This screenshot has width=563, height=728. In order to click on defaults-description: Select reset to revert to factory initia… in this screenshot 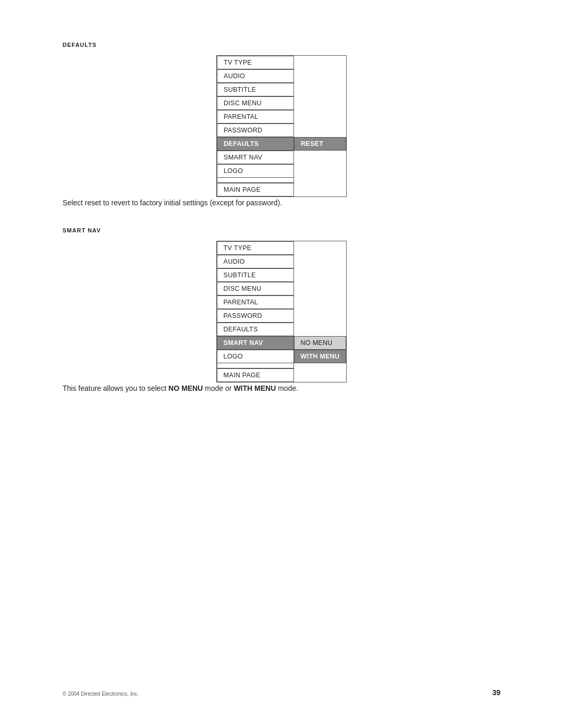, I will do `click(282, 203)`.